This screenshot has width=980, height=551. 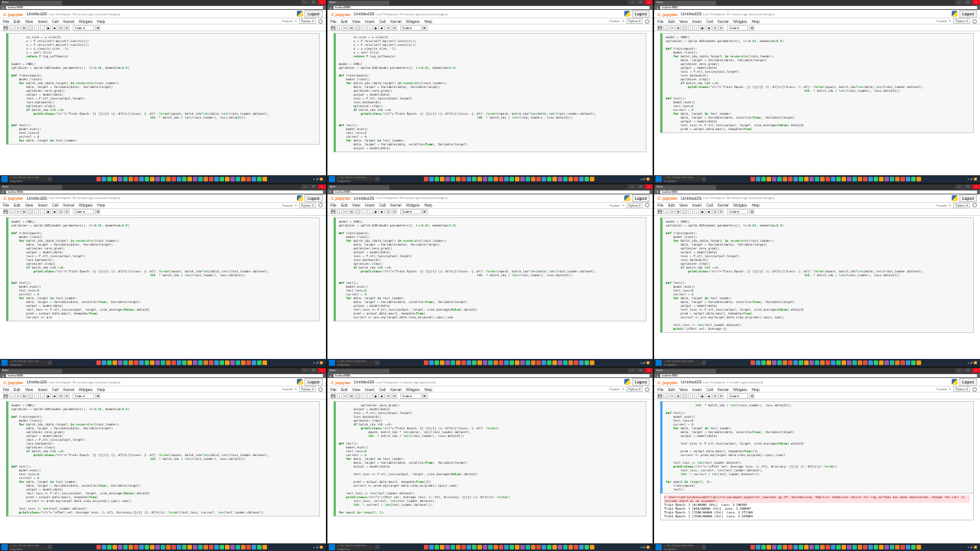 I want to click on notebook-area: 100. * batch_idx / len(train_loader), lo…, so click(x=817, y=471).